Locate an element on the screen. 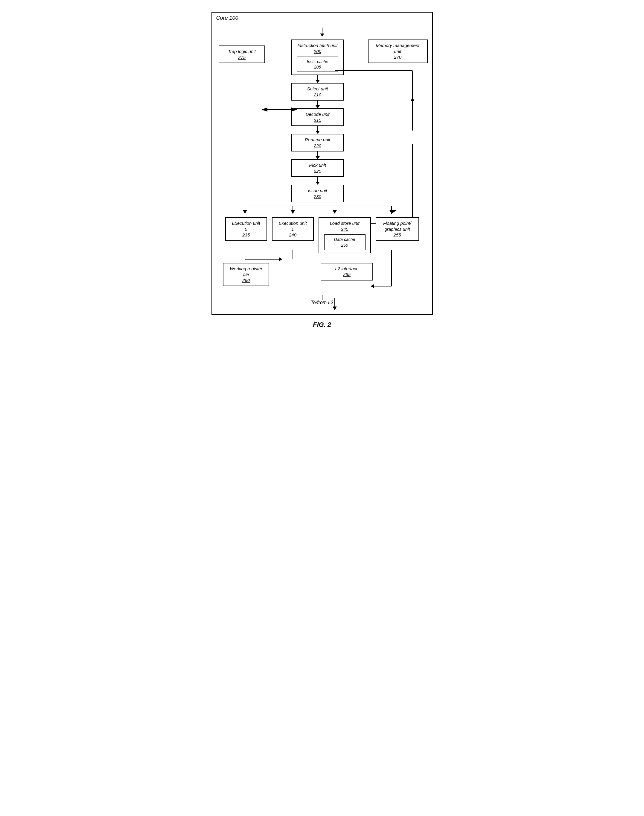  ifu-box: Instruction fetch unit 200 Instr. cache … is located at coordinates (317, 57).